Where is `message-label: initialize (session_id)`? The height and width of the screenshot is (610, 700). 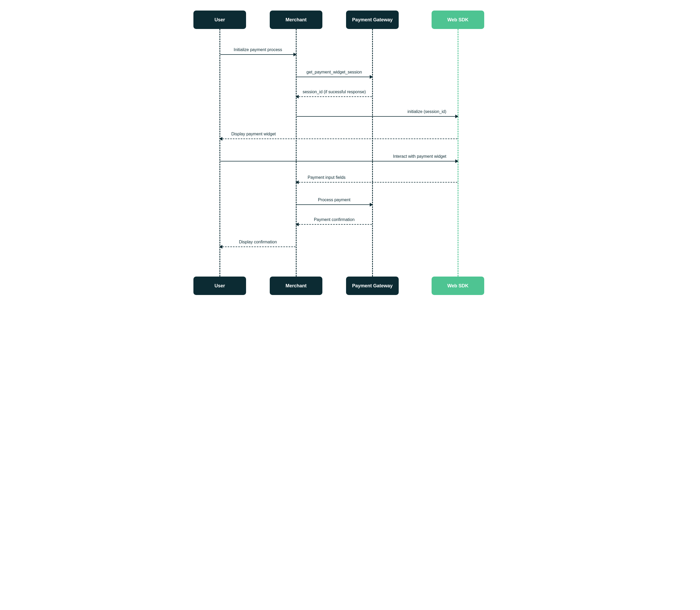 message-label: initialize (session_id) is located at coordinates (427, 112).